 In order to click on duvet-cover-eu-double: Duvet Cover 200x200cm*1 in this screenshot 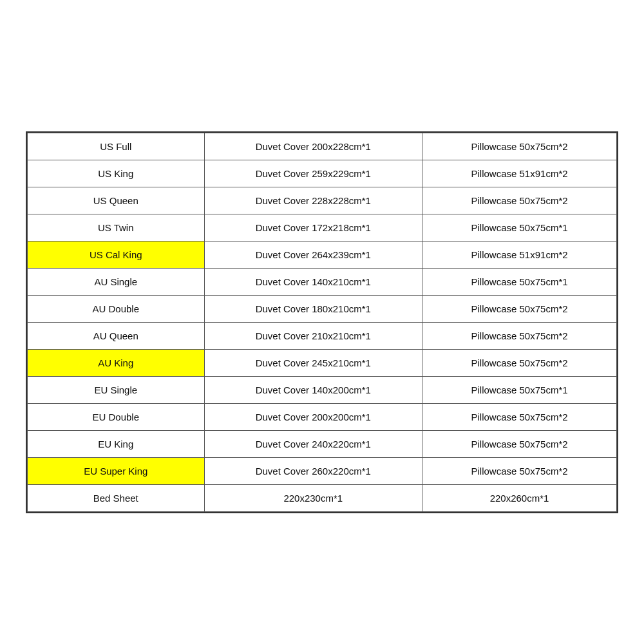, I will do `click(313, 417)`.